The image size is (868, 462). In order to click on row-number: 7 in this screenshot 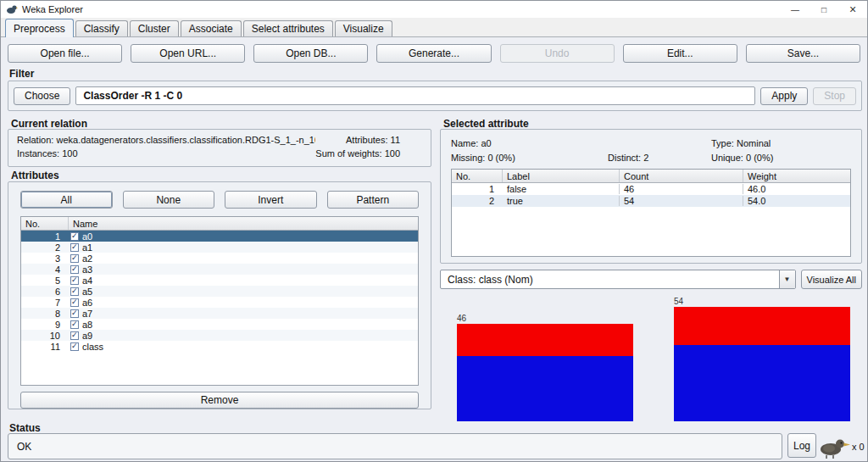, I will do `click(42, 303)`.